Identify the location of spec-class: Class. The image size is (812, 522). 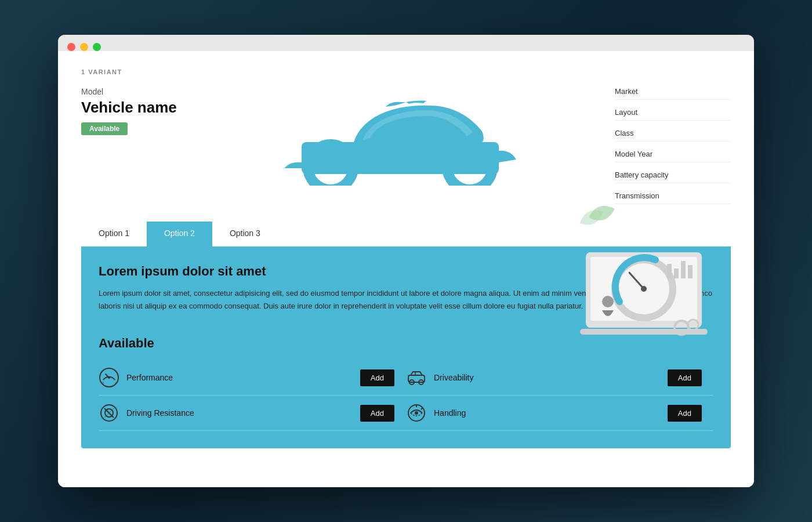
(673, 135).